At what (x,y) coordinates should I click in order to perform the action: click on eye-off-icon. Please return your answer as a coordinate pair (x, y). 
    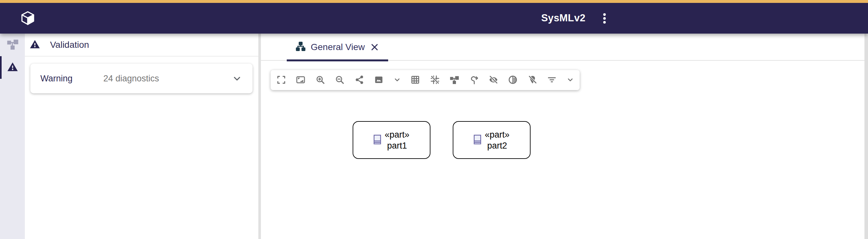
    Looking at the image, I should click on (493, 80).